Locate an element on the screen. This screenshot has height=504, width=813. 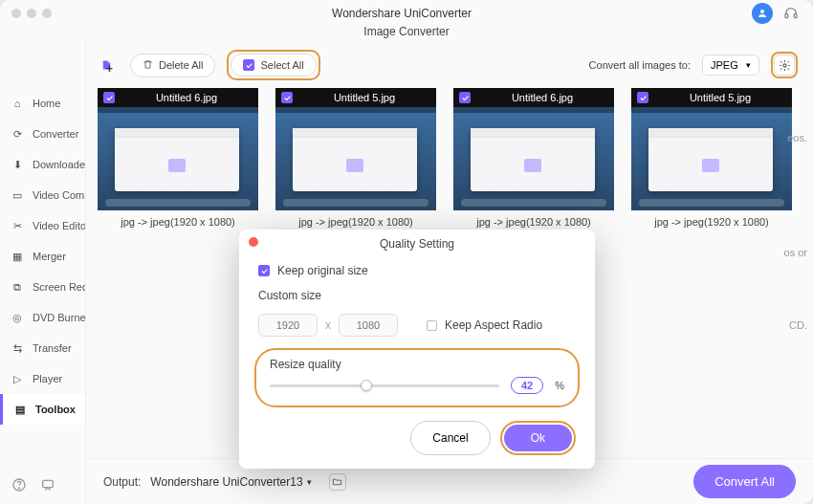
help-icon is located at coordinates (19, 487).